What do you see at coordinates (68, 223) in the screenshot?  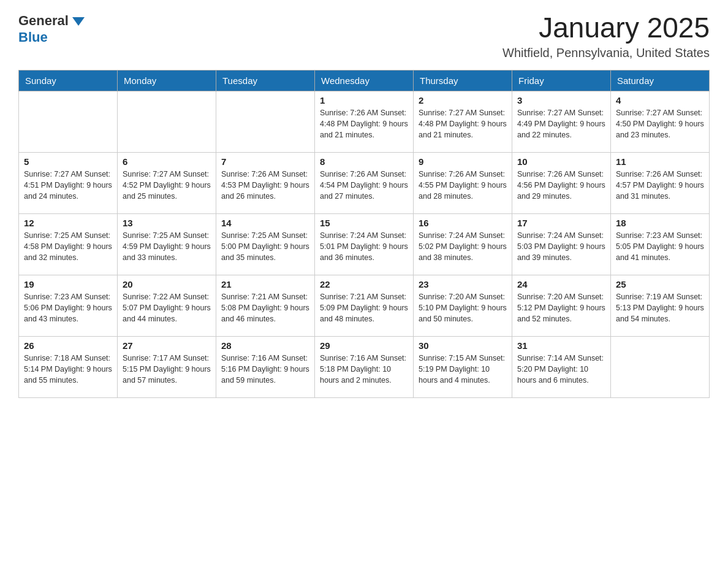 I see `day-number: 12` at bounding box center [68, 223].